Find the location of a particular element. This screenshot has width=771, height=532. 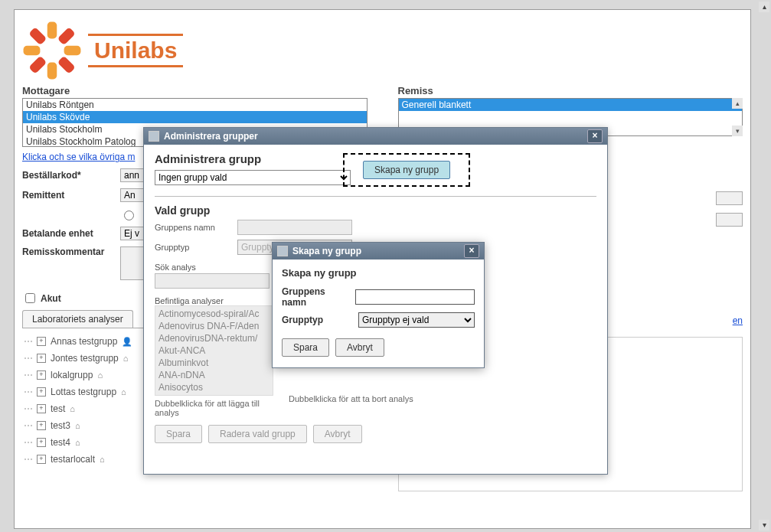

betalande-label: Betalande enhet is located at coordinates (68, 233).